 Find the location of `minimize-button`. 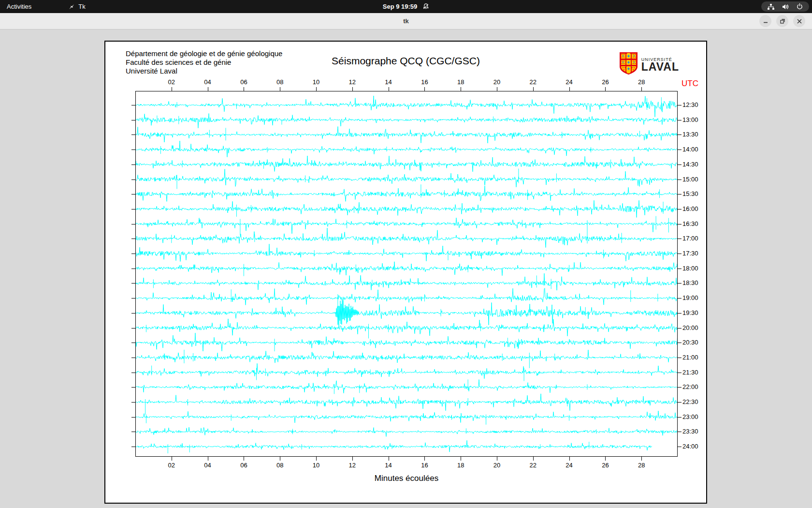

minimize-button is located at coordinates (766, 21).